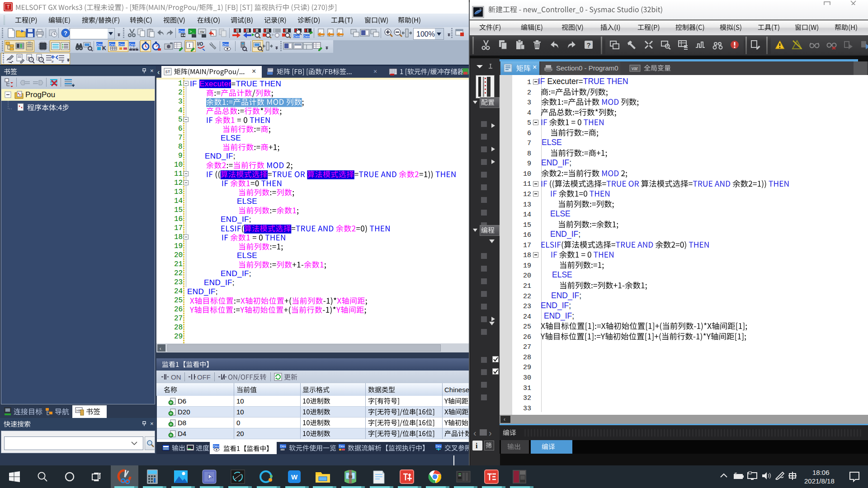 Image resolution: width=868 pixels, height=488 pixels. What do you see at coordinates (635, 69) in the screenshot?
I see `svg-text: var` at bounding box center [635, 69].